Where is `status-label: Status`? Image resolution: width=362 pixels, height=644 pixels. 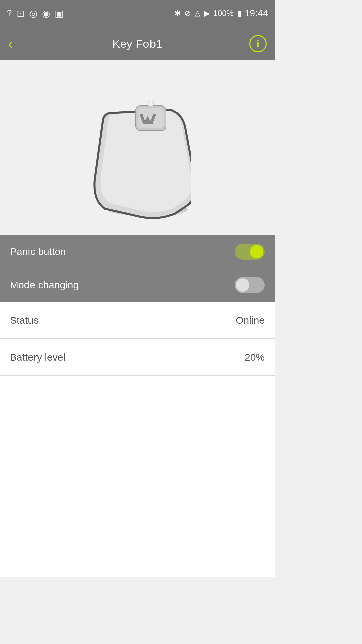 status-label: Status is located at coordinates (24, 320).